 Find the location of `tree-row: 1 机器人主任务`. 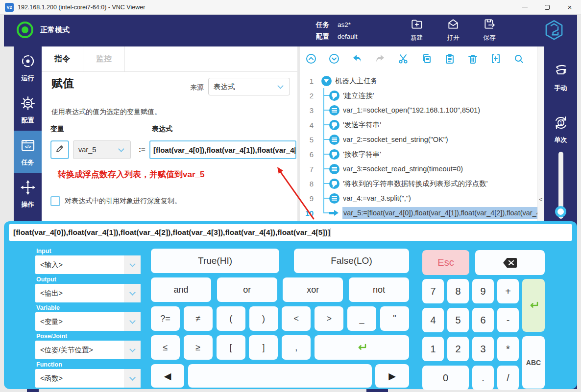

tree-row: 1 机器人主任务 is located at coordinates (418, 81).